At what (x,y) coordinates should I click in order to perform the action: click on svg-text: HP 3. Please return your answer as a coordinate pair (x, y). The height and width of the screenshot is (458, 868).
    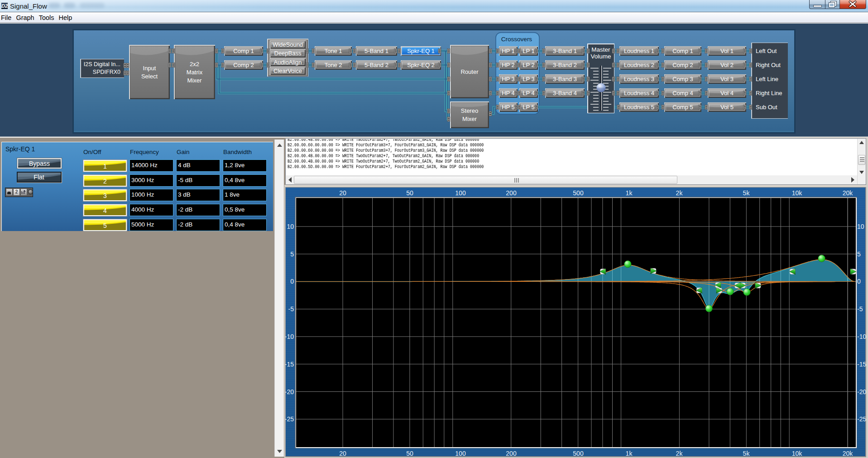
    Looking at the image, I should click on (508, 79).